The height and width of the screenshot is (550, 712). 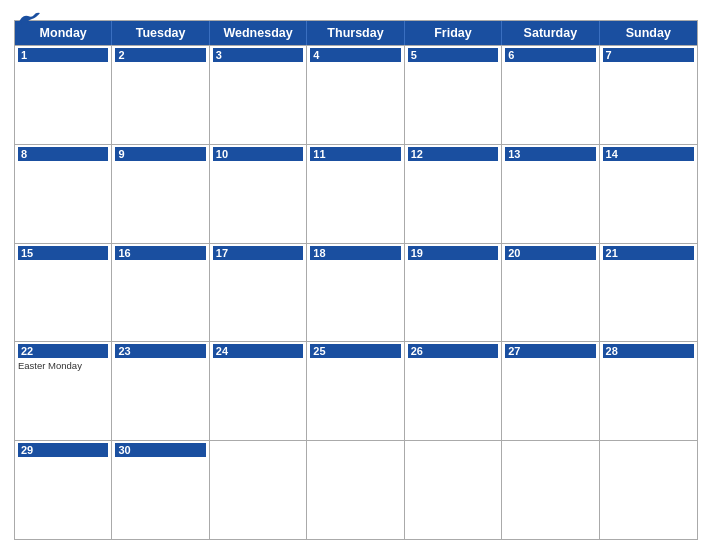 What do you see at coordinates (550, 253) in the screenshot?
I see `day-number: 20` at bounding box center [550, 253].